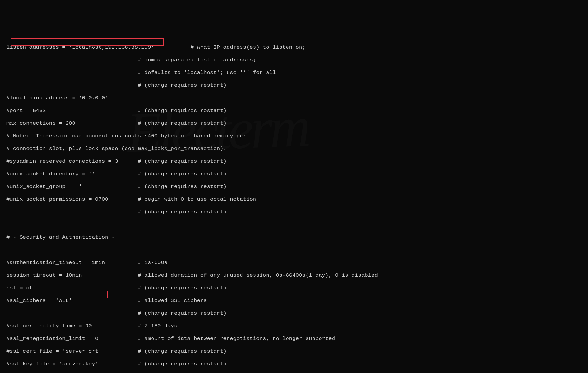  What do you see at coordinates (294, 326) in the screenshot?
I see `config-line: #ssl_cert_notify_time = 90 # 7-180 days` at bounding box center [294, 326].